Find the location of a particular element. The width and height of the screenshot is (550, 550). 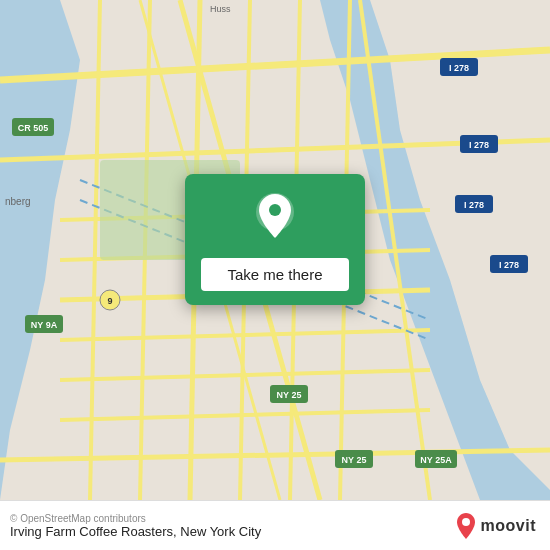

svg-text: 9 is located at coordinates (110, 301).